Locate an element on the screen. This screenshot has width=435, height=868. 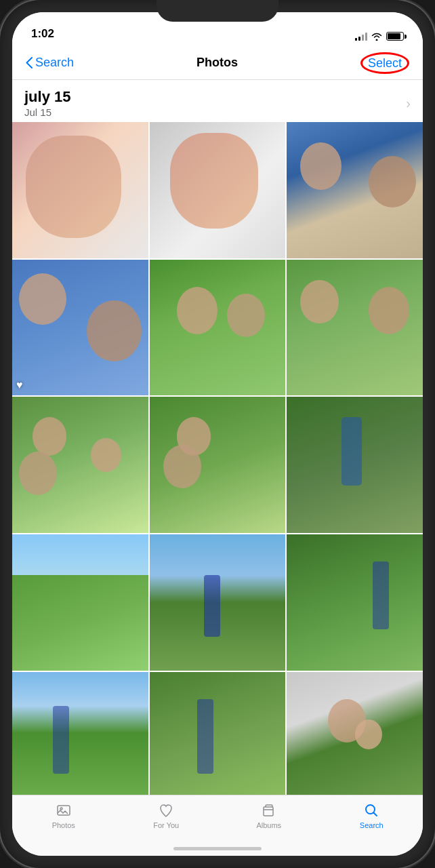
tab-albums: Albums is located at coordinates (269, 816).